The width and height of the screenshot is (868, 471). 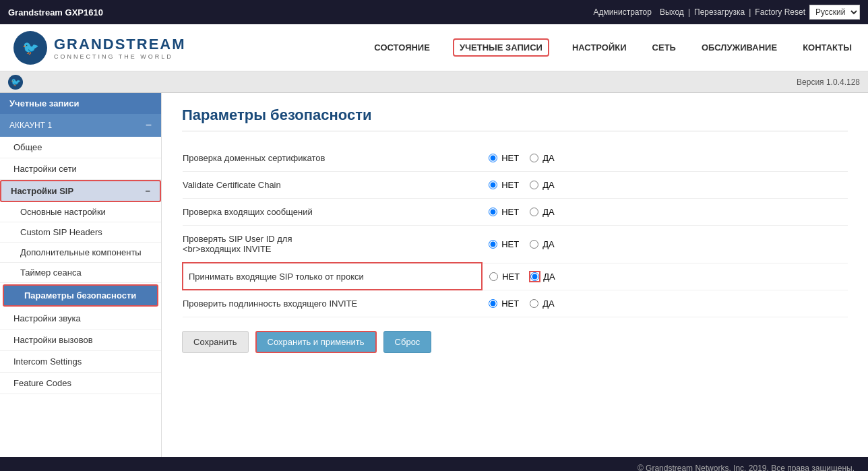 I want to click on sidebar: Учетные записи АККАУНТ 1 − Общее Настрой…, so click(x=81, y=275).